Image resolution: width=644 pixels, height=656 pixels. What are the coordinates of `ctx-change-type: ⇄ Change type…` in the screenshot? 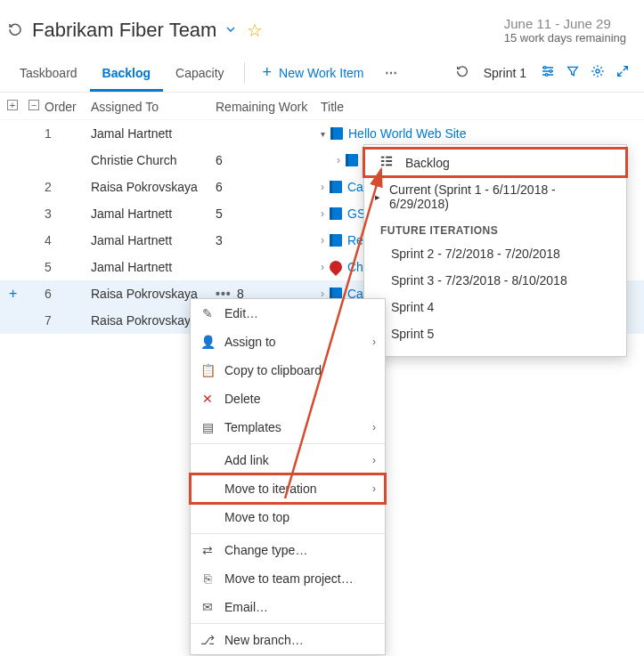 It's located at (288, 550).